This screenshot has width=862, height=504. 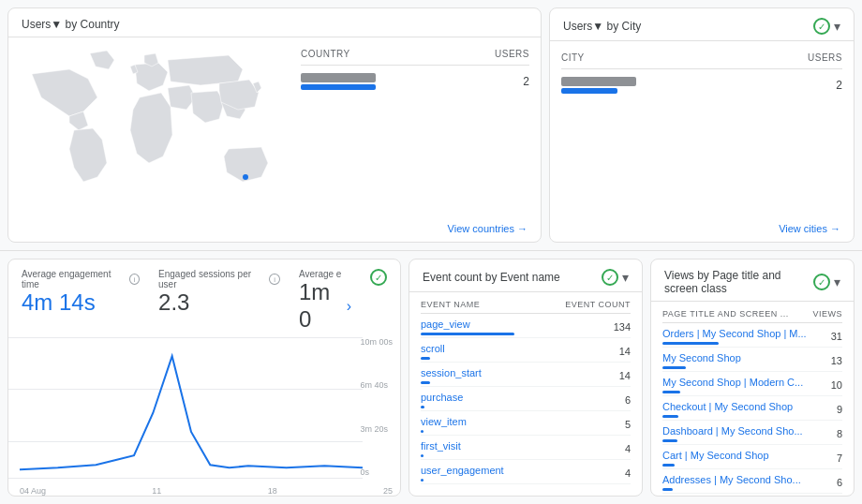 What do you see at coordinates (752, 378) in the screenshot?
I see `page-views-card: Views by Page title and screen class ✓ ▾…` at bounding box center [752, 378].